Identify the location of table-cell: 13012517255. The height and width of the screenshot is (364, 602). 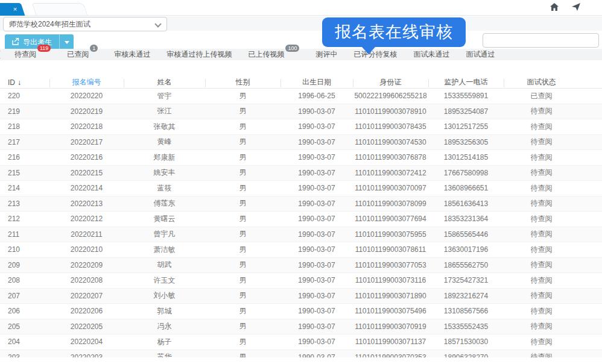
(466, 127).